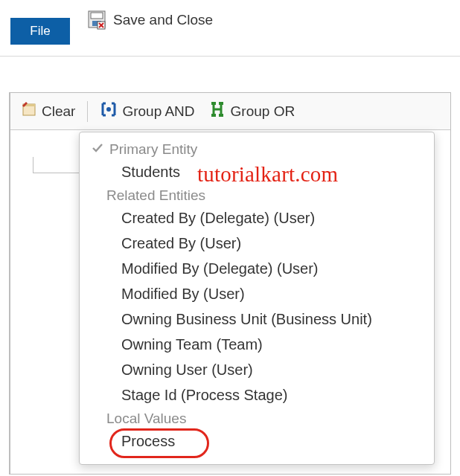  I want to click on group-or-icon, so click(217, 112).